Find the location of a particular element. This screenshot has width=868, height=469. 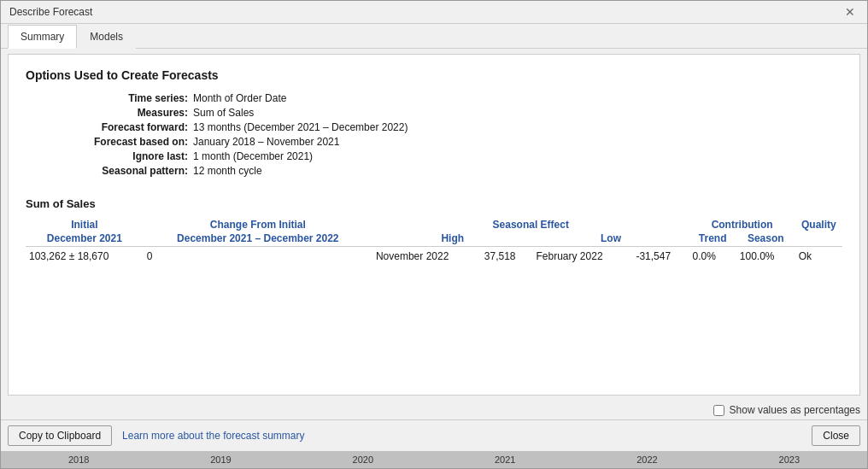

cell-change: 0 is located at coordinates (258, 256).